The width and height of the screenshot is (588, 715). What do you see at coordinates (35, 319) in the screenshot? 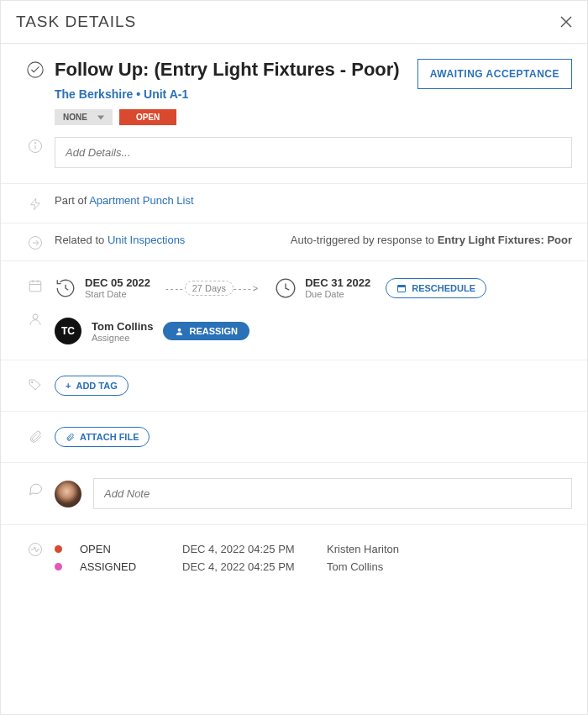
I see `person-icon` at bounding box center [35, 319].